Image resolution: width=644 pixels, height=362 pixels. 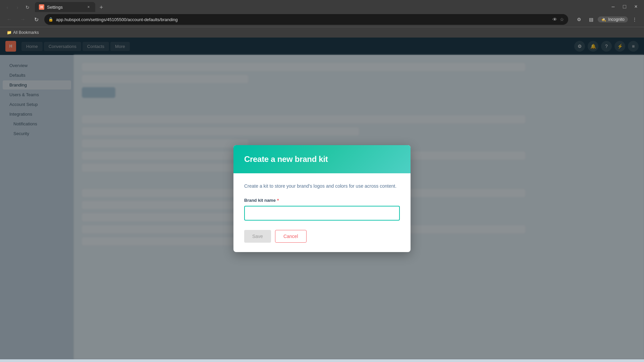 I want to click on tab-title: Settings, so click(x=65, y=7).